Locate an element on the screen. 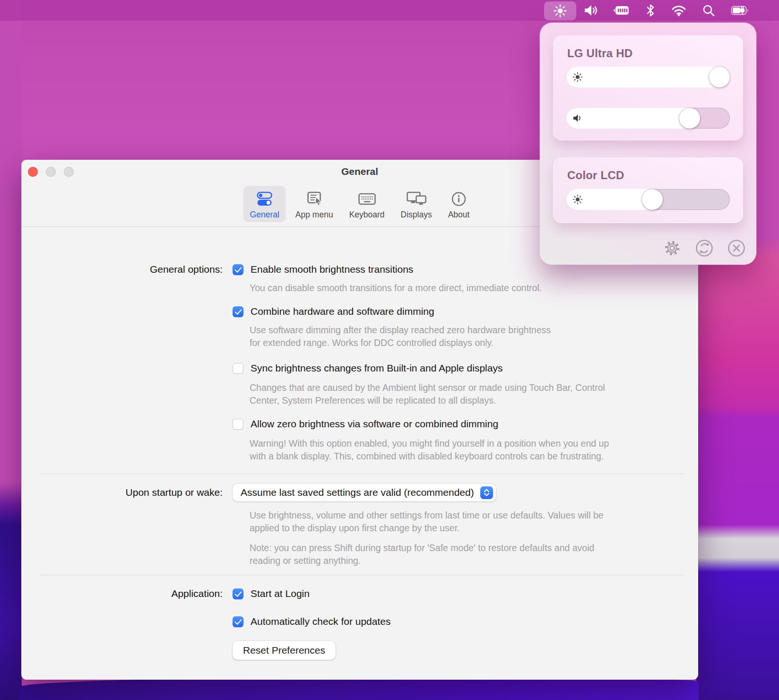 The image size is (779, 700). checkbox-start-at-login is located at coordinates (238, 594).